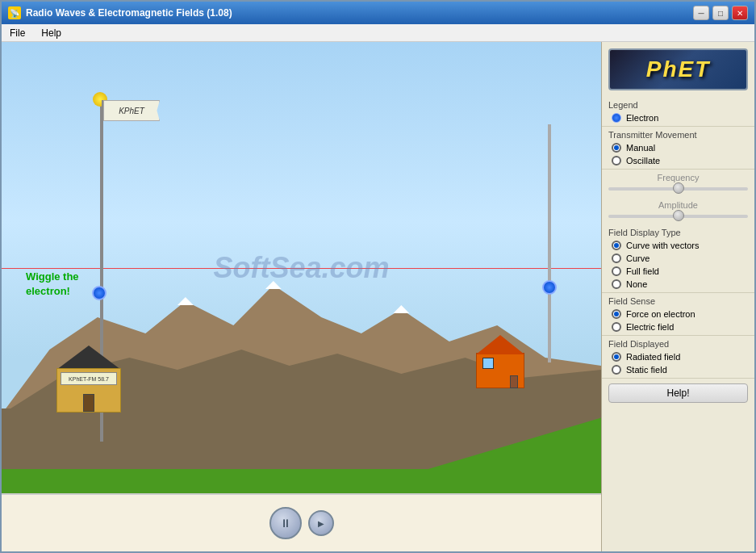  What do you see at coordinates (678, 301) in the screenshot?
I see `field-sense-title: Field Sense` at bounding box center [678, 301].